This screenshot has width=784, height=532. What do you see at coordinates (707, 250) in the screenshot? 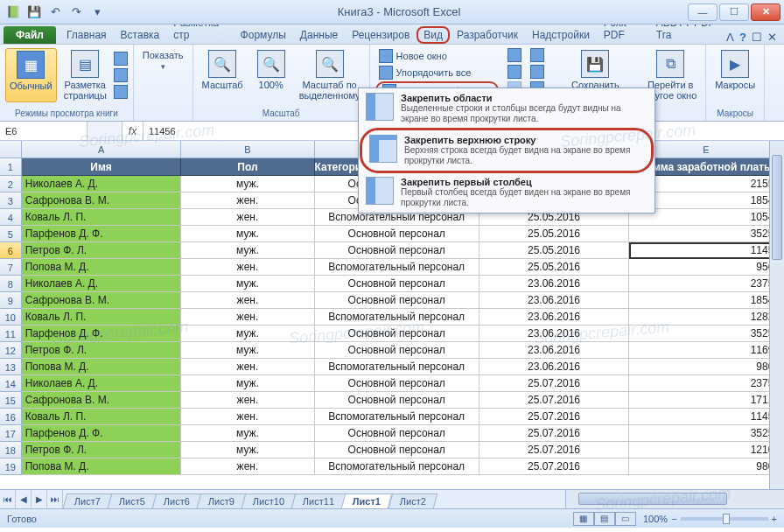
I see `cell-salary: 11456` at bounding box center [707, 250].